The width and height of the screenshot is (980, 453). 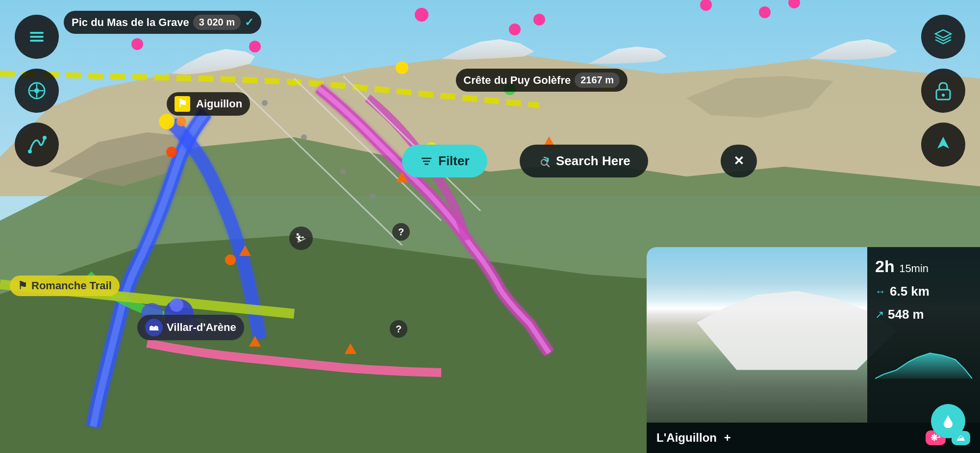 I want to click on close-icon: ✕, so click(x=739, y=161).